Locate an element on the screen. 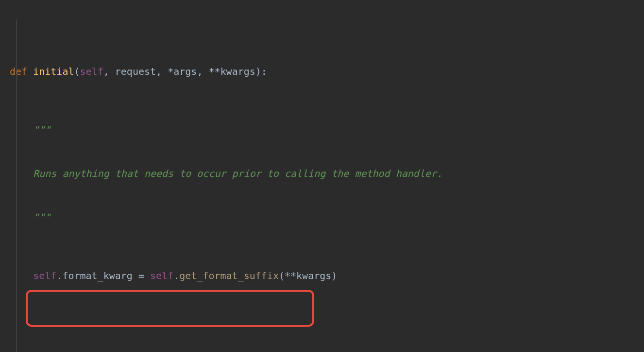  param-self: self is located at coordinates (92, 71).